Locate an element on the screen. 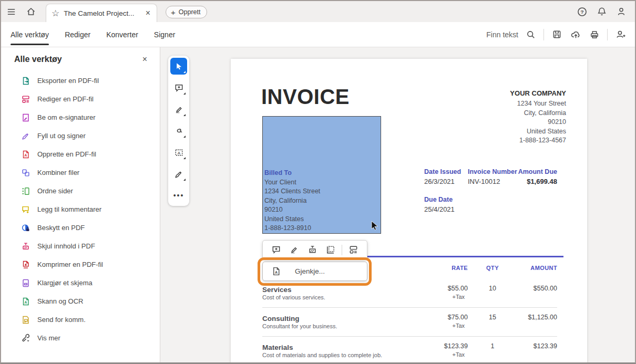 The height and width of the screenshot is (364, 636). highlight-icon is located at coordinates (294, 250).